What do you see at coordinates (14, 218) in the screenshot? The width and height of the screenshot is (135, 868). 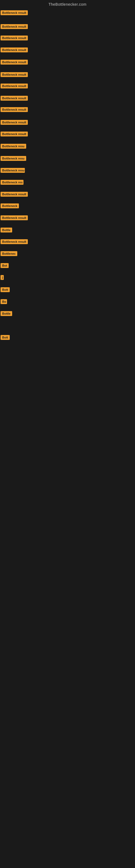 I see `badge-label-18: Bottleneck result` at bounding box center [14, 218].